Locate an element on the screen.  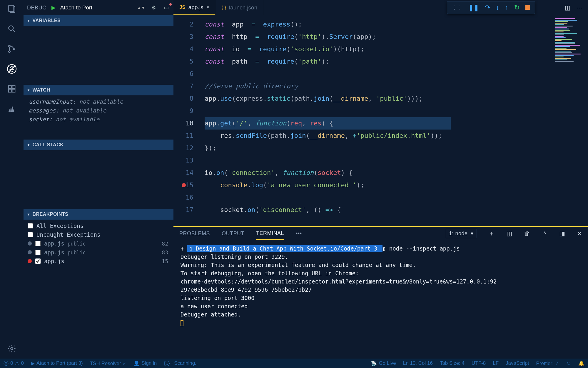
split-editor-icon: ◫ is located at coordinates (567, 8).